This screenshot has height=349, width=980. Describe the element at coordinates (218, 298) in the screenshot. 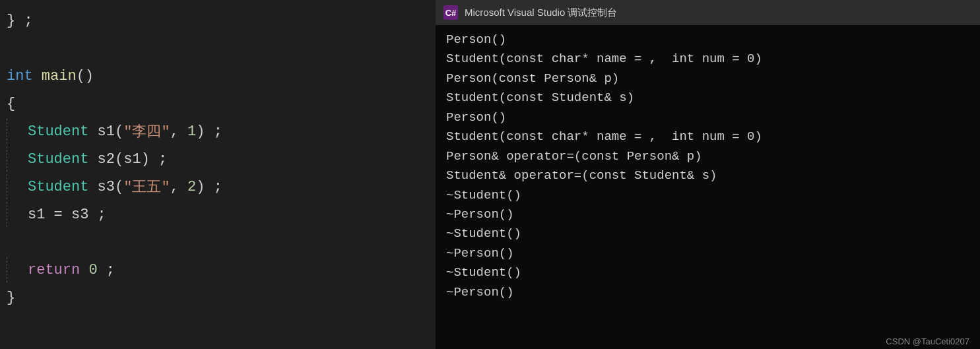

I see `code-line-close-brace: }` at that location.